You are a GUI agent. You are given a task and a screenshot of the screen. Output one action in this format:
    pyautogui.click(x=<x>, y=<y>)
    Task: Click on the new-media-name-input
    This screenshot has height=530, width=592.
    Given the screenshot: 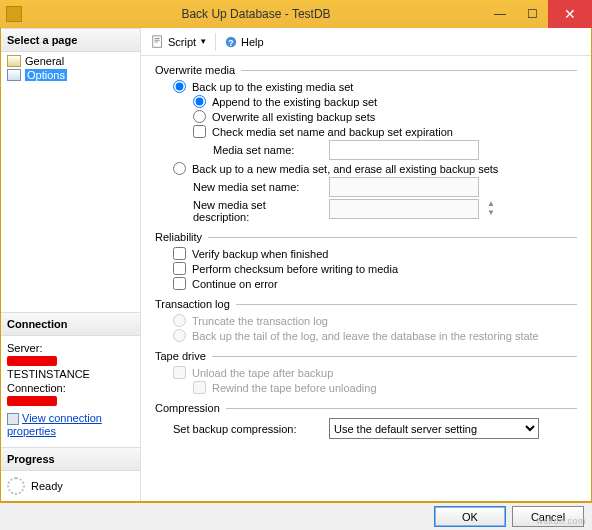 What is the action you would take?
    pyautogui.click(x=404, y=187)
    